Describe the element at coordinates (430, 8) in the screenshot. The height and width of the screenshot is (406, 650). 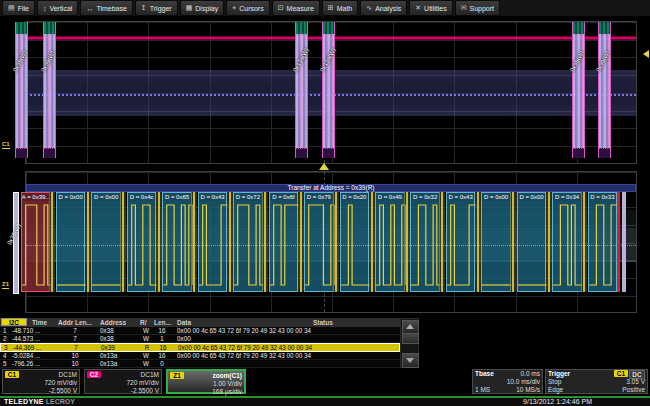
I see `menu-utilities-button: ✕Utilities` at that location.